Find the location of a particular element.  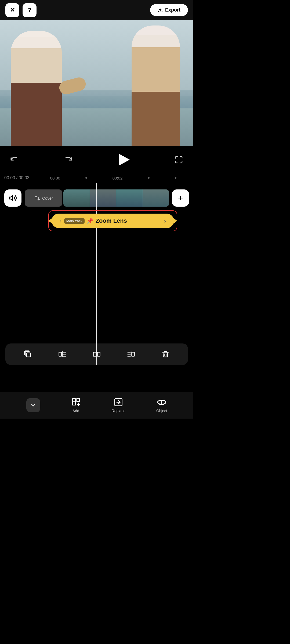

export-icon is located at coordinates (160, 10).